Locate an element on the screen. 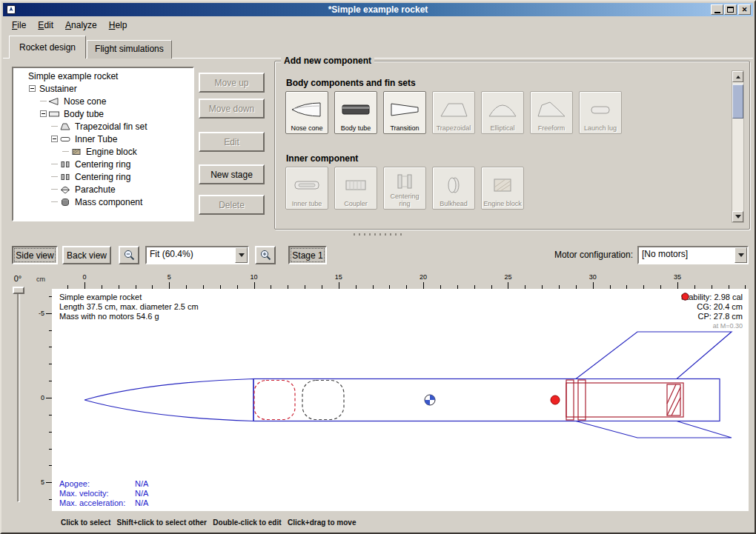 This screenshot has width=756, height=534. component-tree: Simple example rocketSustainerNose coneB… is located at coordinates (103, 144).